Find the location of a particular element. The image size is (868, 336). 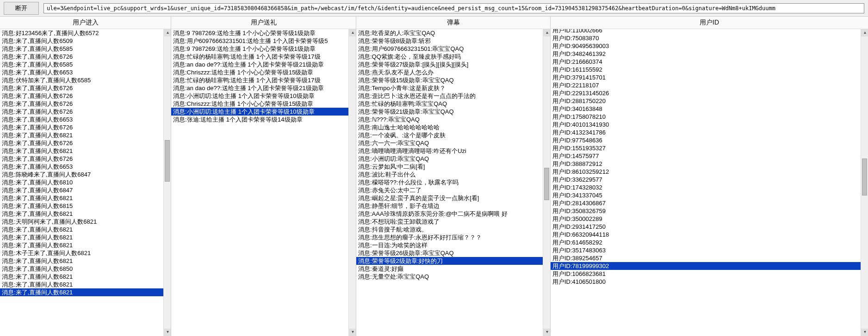

list-item: 用户ID:174328032 is located at coordinates (706, 188).